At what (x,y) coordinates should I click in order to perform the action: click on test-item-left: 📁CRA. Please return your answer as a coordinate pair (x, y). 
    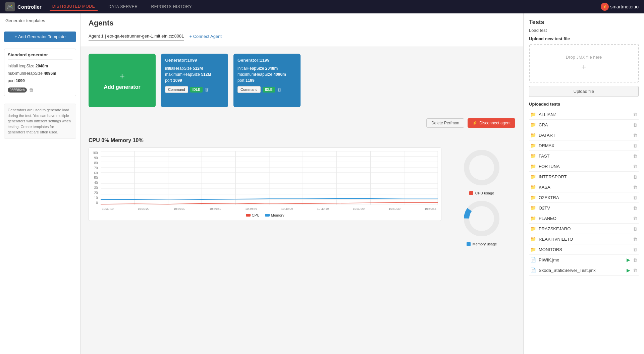
    Looking at the image, I should click on (539, 125).